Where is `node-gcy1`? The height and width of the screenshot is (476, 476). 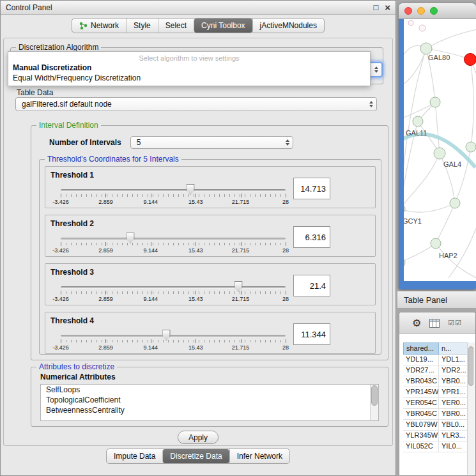 node-gcy1 is located at coordinates (404, 209).